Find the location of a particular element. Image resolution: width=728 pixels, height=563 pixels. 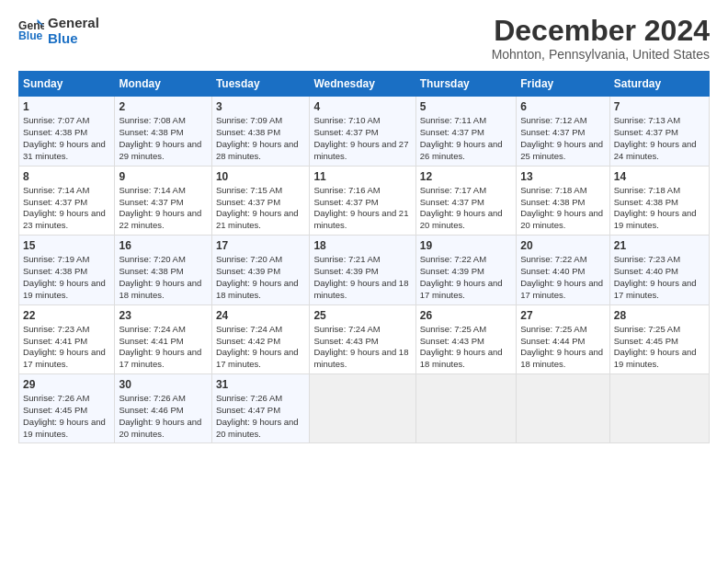

table-cell: 7Sunrise: 7:13 AMSunset: 4:37 PMDaylight… is located at coordinates (659, 131).